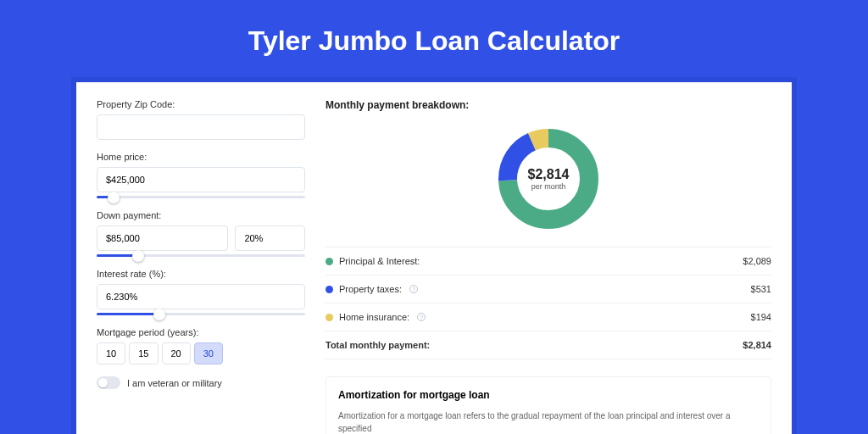 This screenshot has height=434, width=868. What do you see at coordinates (201, 215) in the screenshot?
I see `down-payment-label: Down payment:` at bounding box center [201, 215].